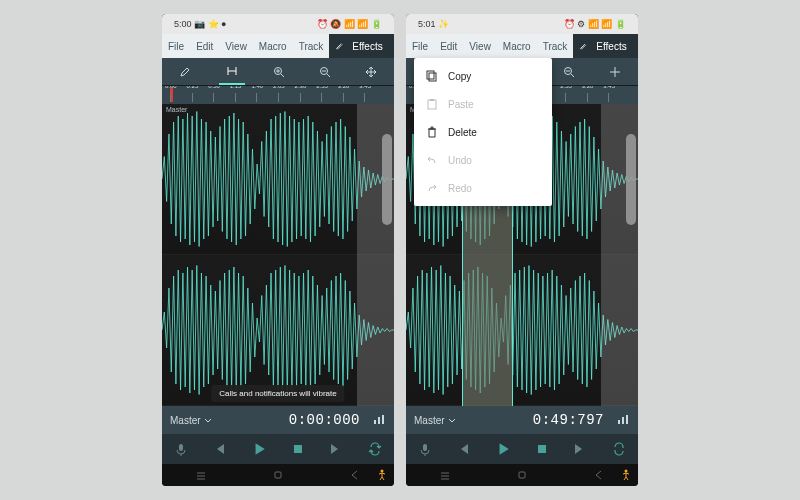 Image resolution: width=800 pixels, height=500 pixels. Describe the element at coordinates (444, 24) in the screenshot. I see `status-icons-left: ✨` at that location.